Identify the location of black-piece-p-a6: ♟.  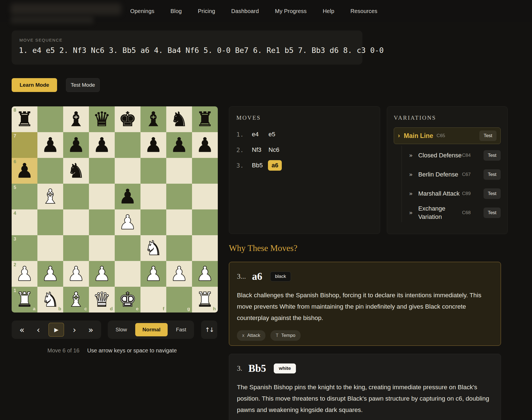
(24, 171).